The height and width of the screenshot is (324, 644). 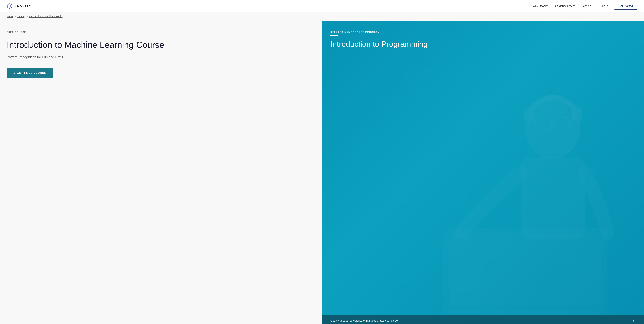 I want to click on course-subtitle: Pattern Recognition for Fun and Profit, so click(x=160, y=57).